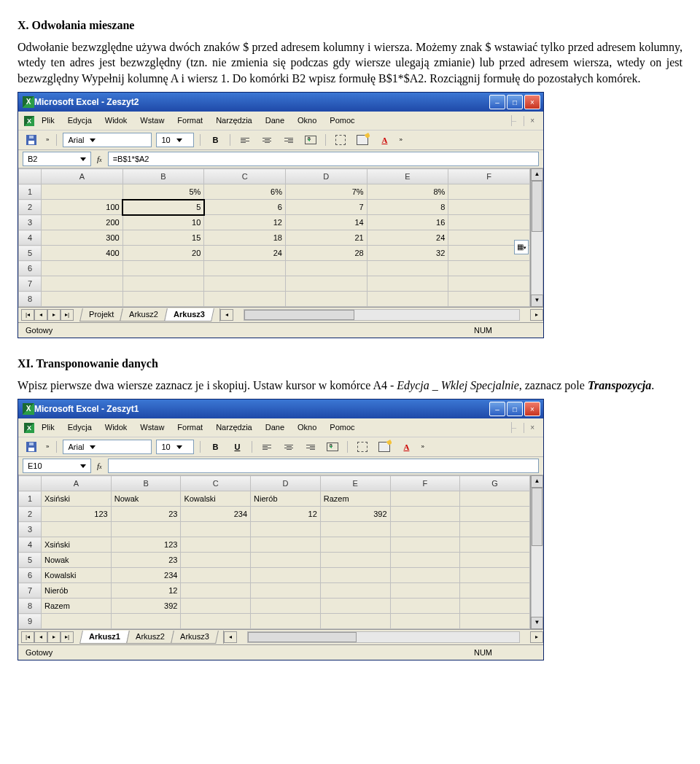 The image size is (700, 764). Describe the element at coordinates (99, 467) in the screenshot. I see `fx-label: fx` at that location.